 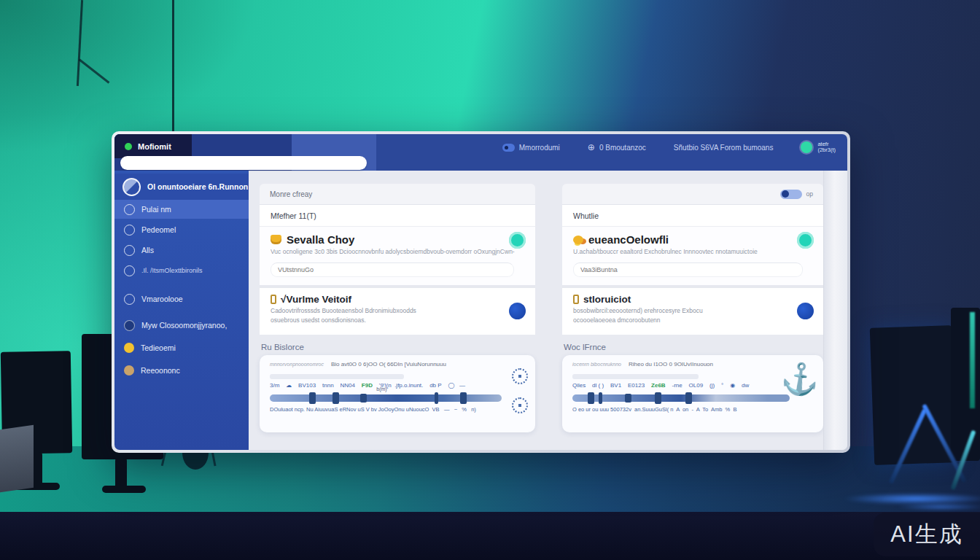 I want to click on top-nav-label: Sñutbio S6VA Forom bumoans, so click(x=723, y=147).